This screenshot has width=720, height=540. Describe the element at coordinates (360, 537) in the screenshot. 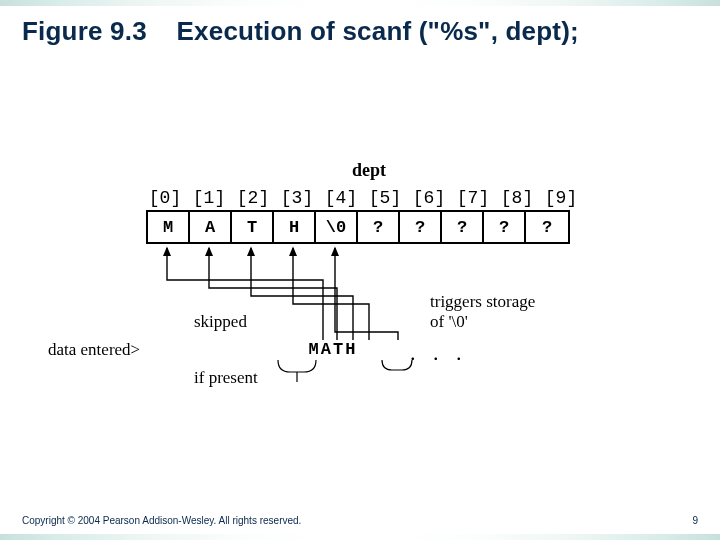

I see `bottom-gradient-strip` at that location.